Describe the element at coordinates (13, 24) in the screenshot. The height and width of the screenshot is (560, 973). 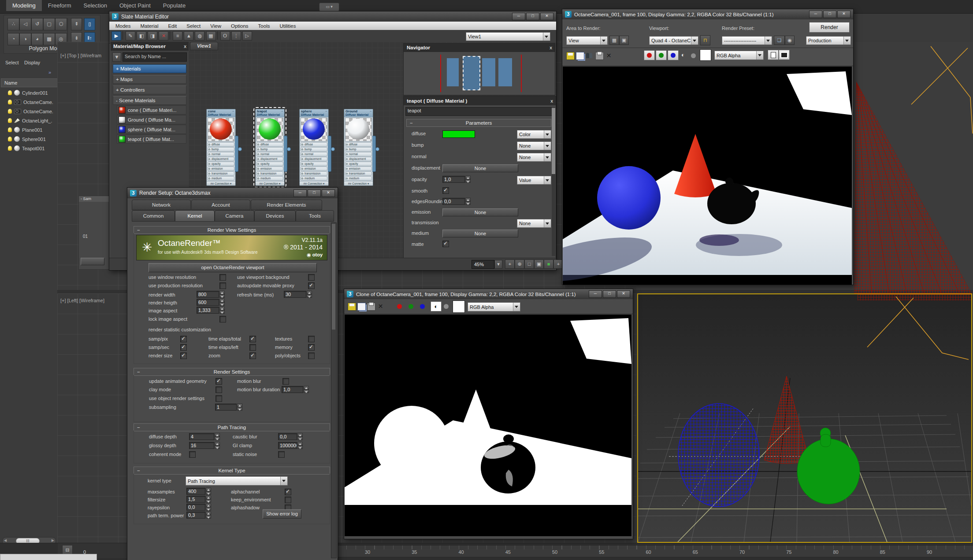
I see `vertex-mode-icon: ∴` at that location.